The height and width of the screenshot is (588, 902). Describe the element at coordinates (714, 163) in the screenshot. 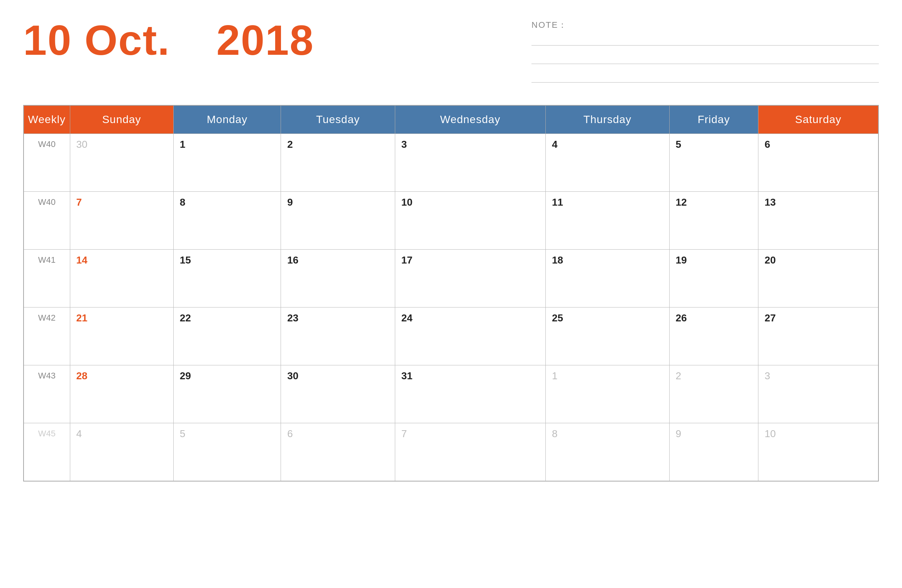

I see `day-cell: 5` at that location.